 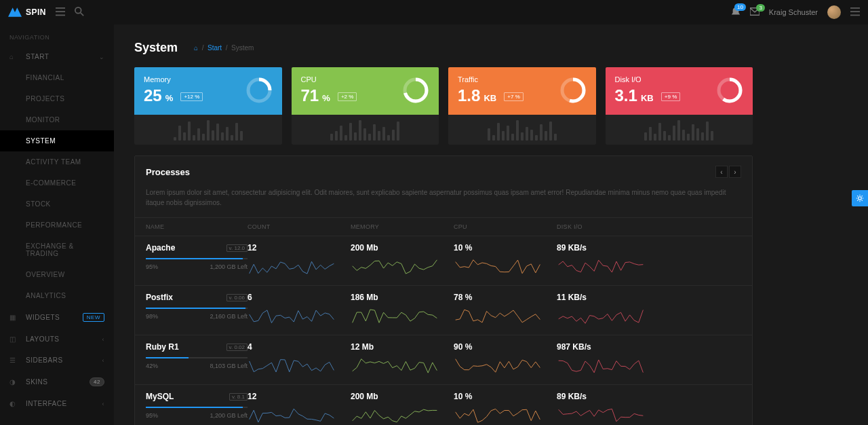 I want to click on card-value: 71, so click(x=311, y=96).